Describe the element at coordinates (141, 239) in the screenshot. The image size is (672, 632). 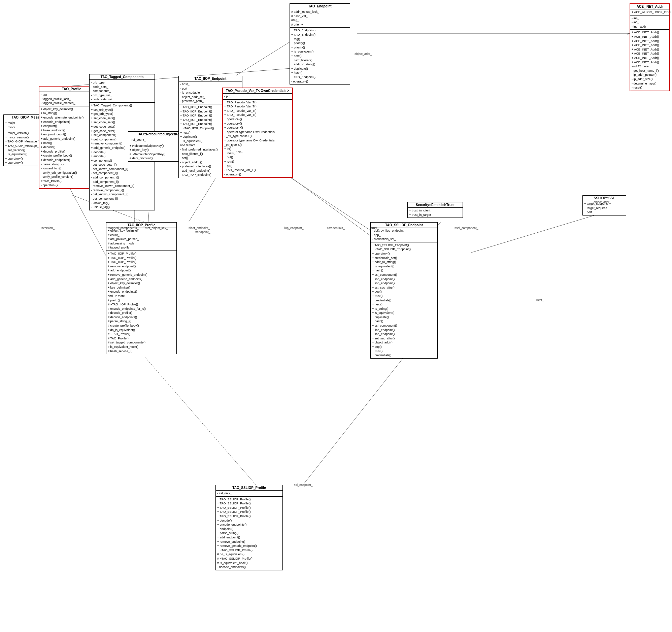
I see `tao-iiop-profile-fields: + object_key_delimiter_ # count_ # are_p…` at that location.